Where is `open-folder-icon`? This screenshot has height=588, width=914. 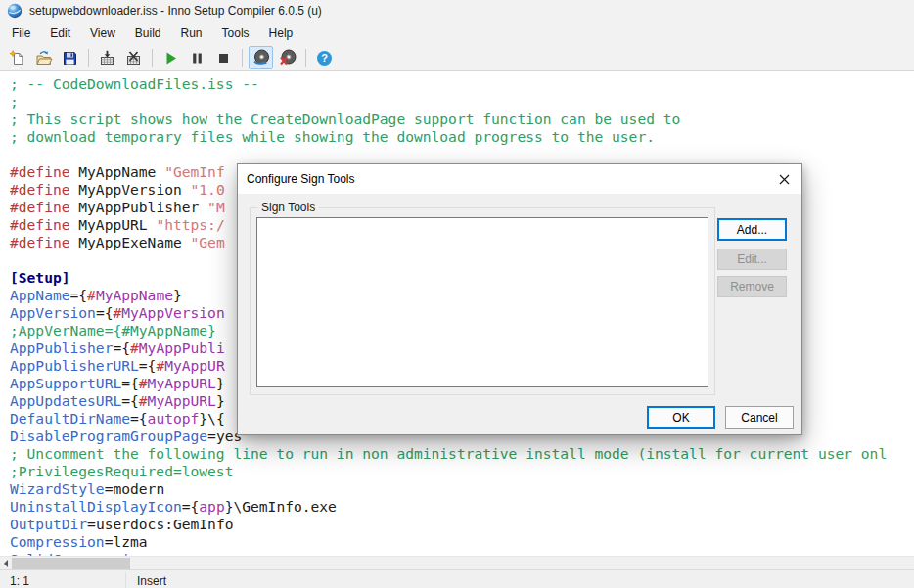
open-folder-icon is located at coordinates (44, 59).